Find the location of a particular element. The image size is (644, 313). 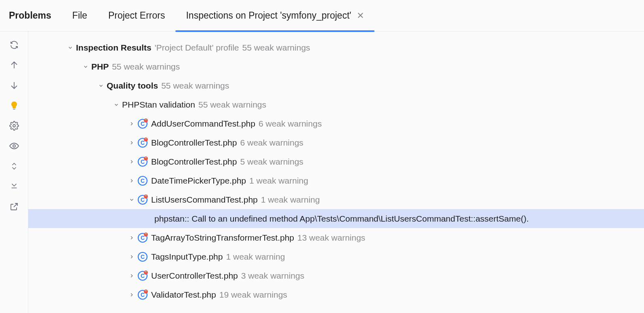

file-name: AddUserCommandTest.php is located at coordinates (203, 124).